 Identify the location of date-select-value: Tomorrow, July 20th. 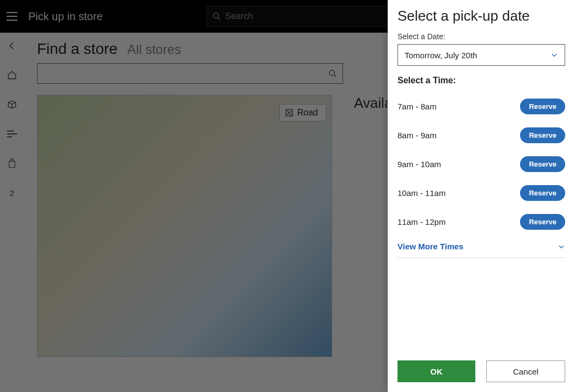
(441, 56).